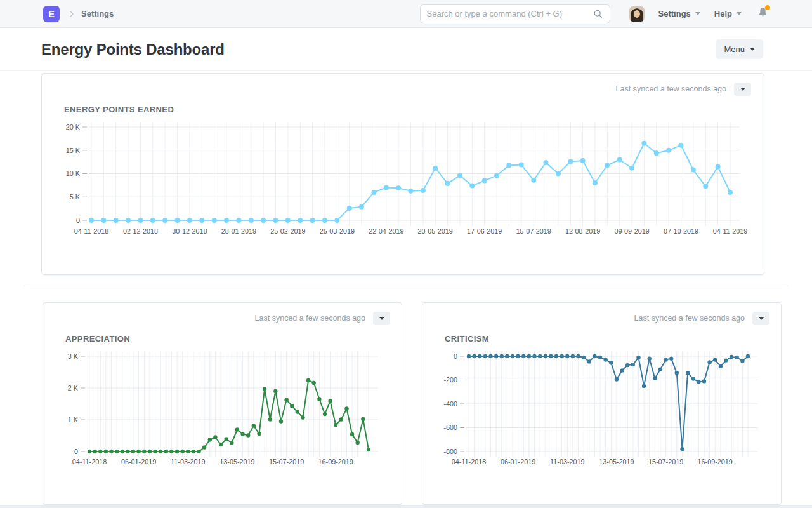 The width and height of the screenshot is (812, 508). What do you see at coordinates (450, 404) in the screenshot?
I see `svg-text: -400` at bounding box center [450, 404].